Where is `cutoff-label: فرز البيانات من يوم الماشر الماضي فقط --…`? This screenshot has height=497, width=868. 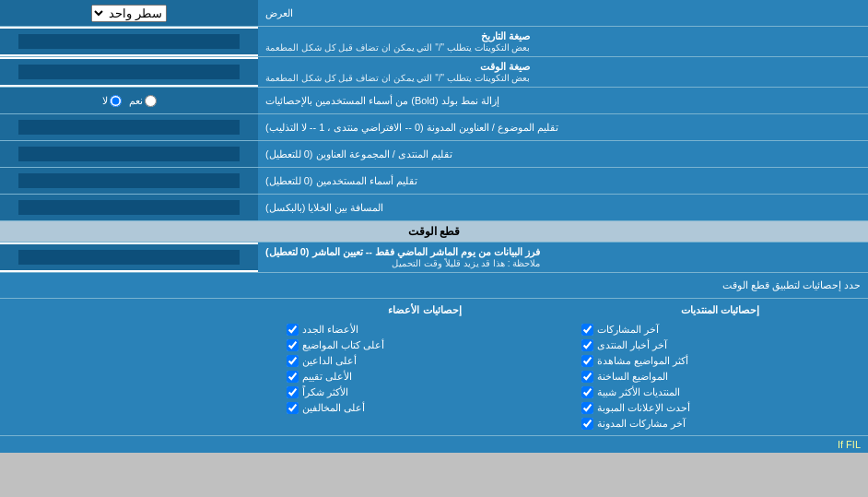 cutoff-label: فرز البيانات من يوم الماشر الماضي فقط --… is located at coordinates (563, 257).